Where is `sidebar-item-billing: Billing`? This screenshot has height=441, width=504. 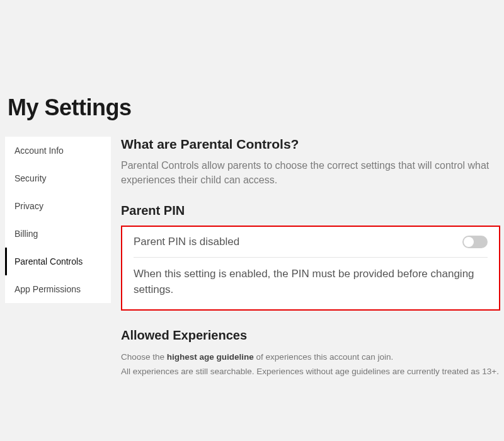 sidebar-item-billing: Billing is located at coordinates (58, 234).